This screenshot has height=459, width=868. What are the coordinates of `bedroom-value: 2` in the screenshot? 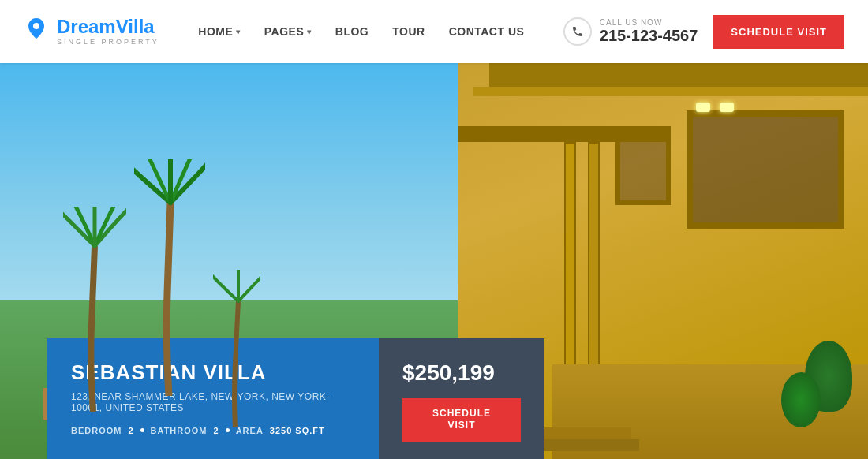 It's located at (131, 431).